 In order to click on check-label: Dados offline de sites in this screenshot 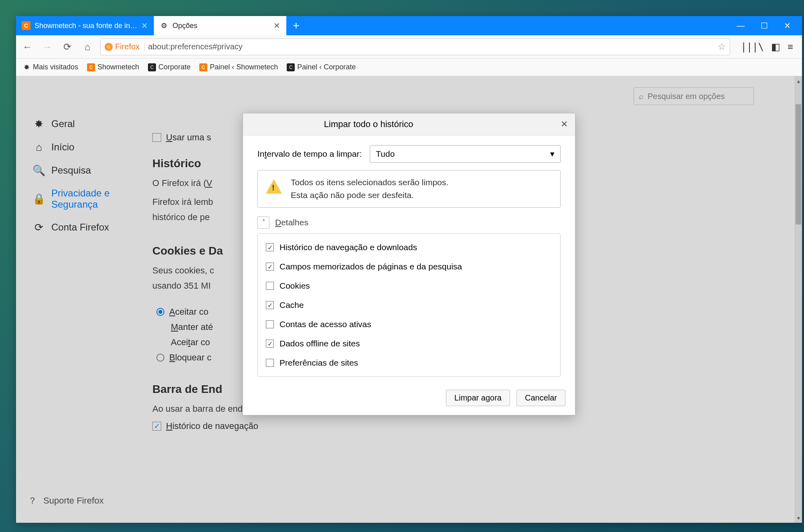, I will do `click(320, 344)`.